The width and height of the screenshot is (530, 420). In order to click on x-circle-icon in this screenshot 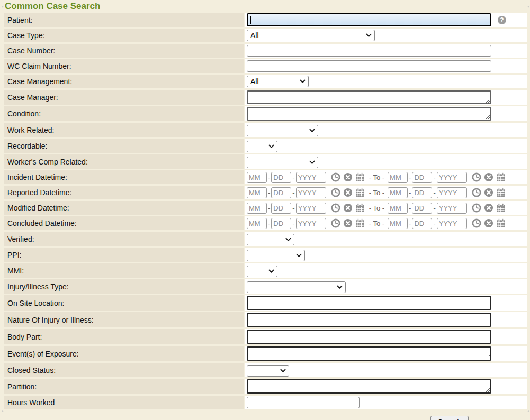, I will do `click(489, 223)`.